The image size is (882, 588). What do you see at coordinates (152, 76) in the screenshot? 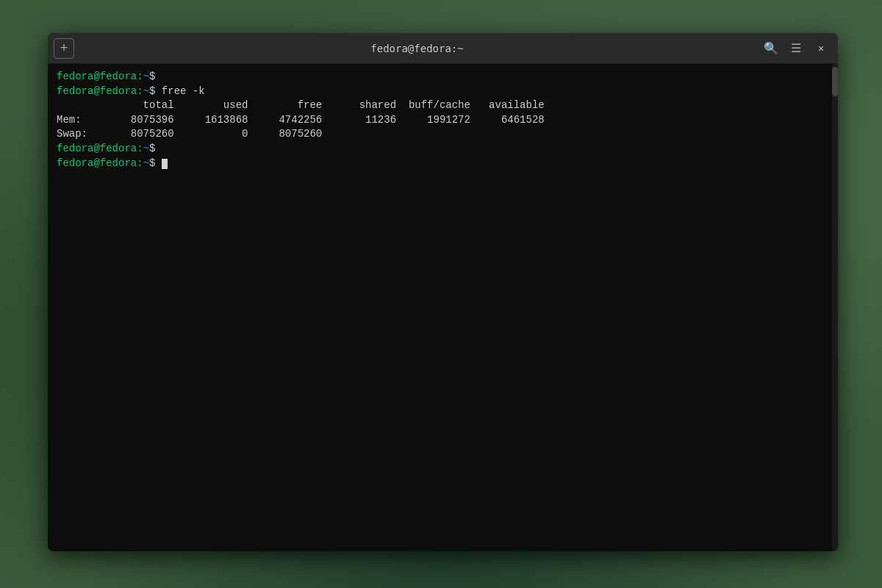
I see `cmd-1: $` at bounding box center [152, 76].